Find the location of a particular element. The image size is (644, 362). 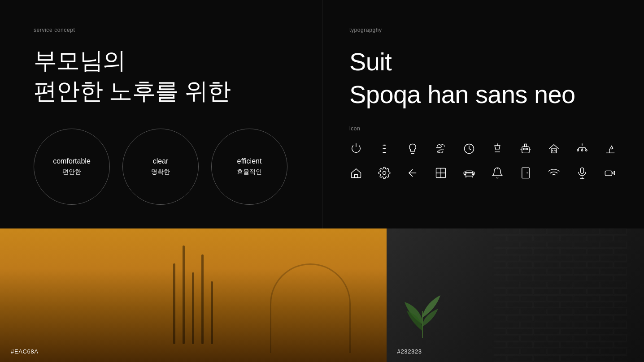

window-icon is located at coordinates (441, 173).